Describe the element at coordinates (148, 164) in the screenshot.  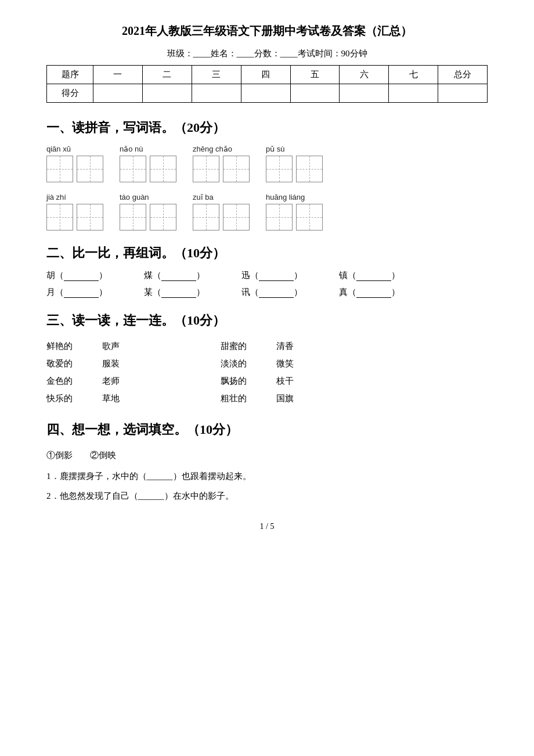
I see `pinyin-item: nǎo nù` at that location.